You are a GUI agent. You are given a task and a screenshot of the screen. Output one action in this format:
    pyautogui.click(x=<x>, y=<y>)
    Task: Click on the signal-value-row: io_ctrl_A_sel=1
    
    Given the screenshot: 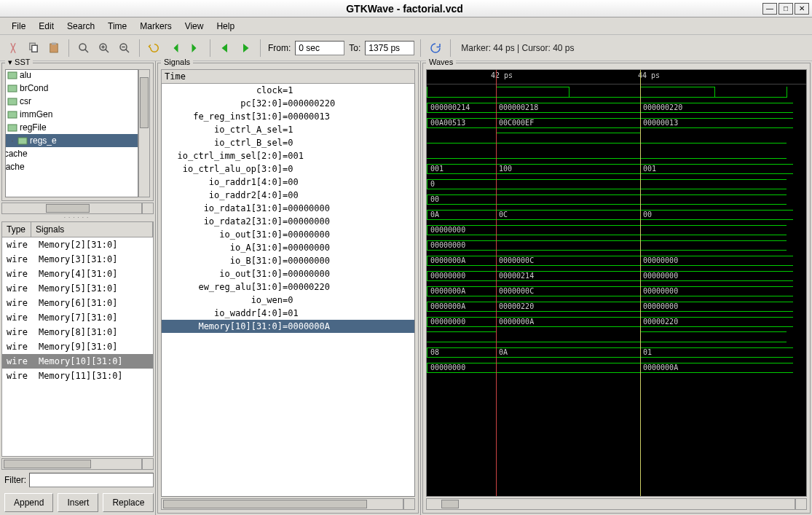 What is the action you would take?
    pyautogui.click(x=288, y=130)
    